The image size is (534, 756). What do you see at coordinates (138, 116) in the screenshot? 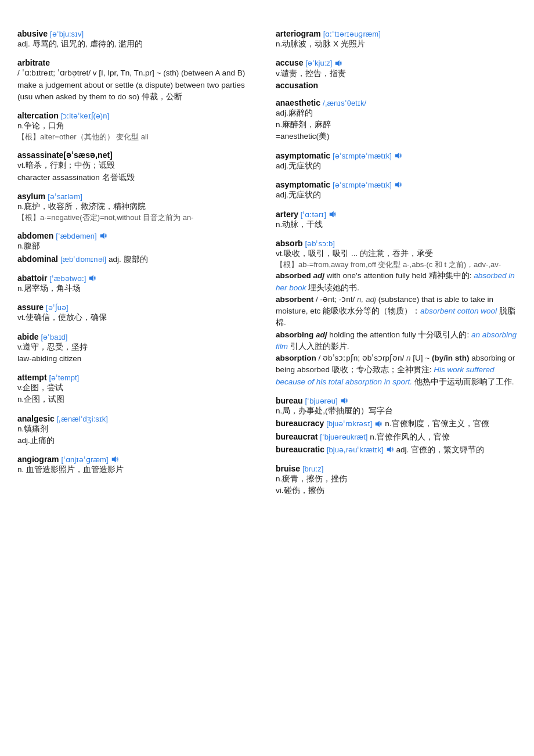
I see `headword-line: altercation [ɔːltəˈkeɪʃ(ə)n]` at bounding box center [138, 116].